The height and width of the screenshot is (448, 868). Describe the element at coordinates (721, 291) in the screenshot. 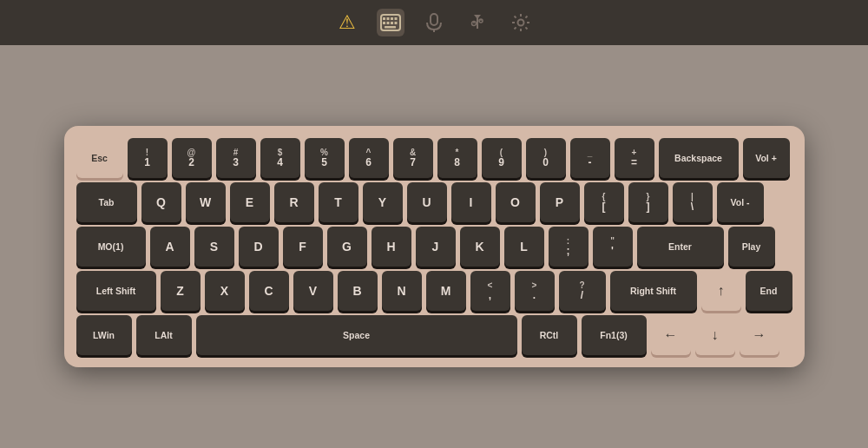

I see `key-↑-3-12: ↑` at that location.